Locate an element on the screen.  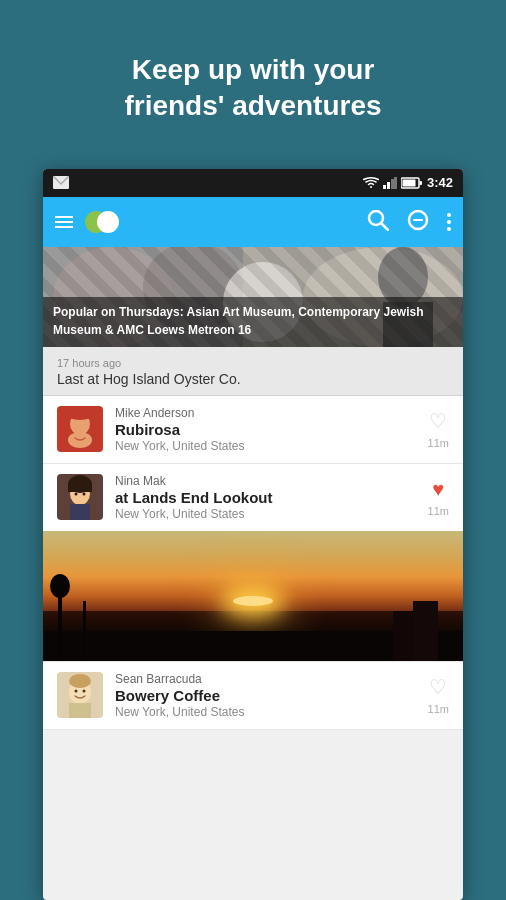
nina-heart-button: ♥ is located at coordinates (438, 490).